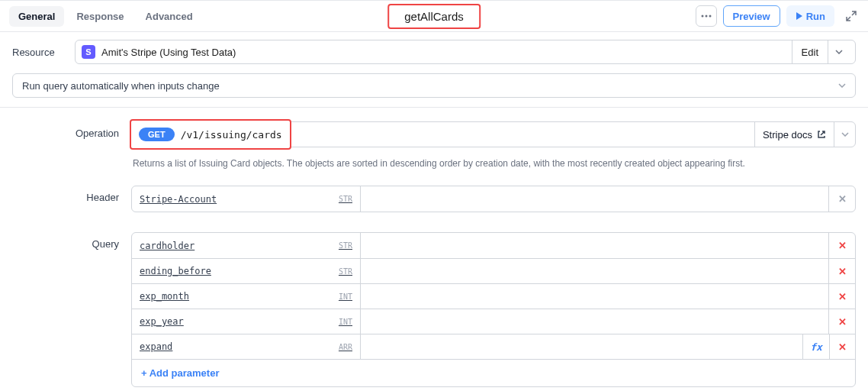 This screenshot has width=868, height=391. I want to click on run-button: Run, so click(810, 16).